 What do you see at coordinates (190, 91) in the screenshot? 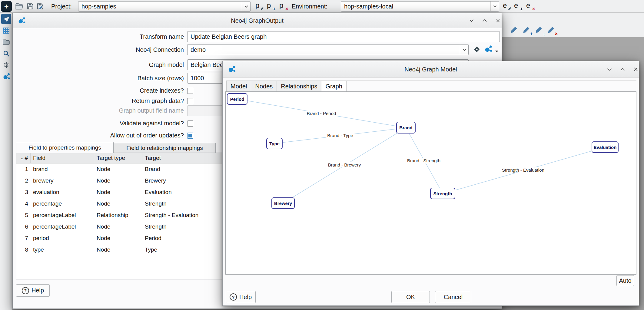
I see `create-indexes-checkbox` at bounding box center [190, 91].